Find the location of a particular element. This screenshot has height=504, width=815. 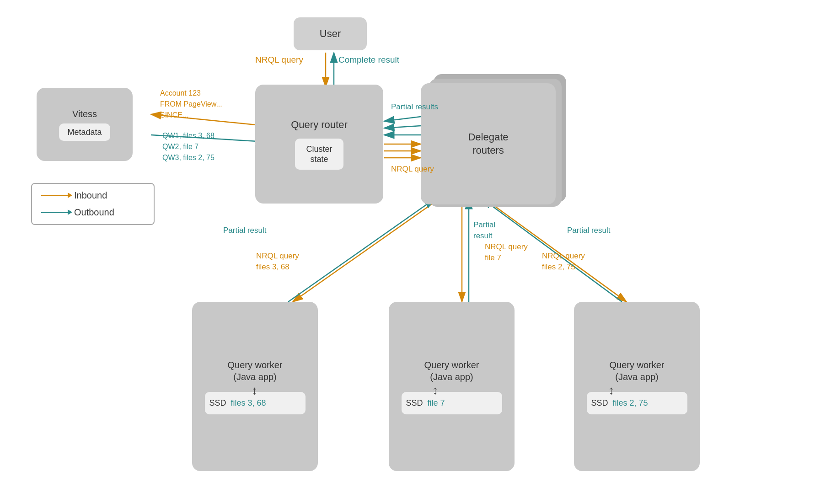

cluster-state-label: Cluster state is located at coordinates (319, 154).